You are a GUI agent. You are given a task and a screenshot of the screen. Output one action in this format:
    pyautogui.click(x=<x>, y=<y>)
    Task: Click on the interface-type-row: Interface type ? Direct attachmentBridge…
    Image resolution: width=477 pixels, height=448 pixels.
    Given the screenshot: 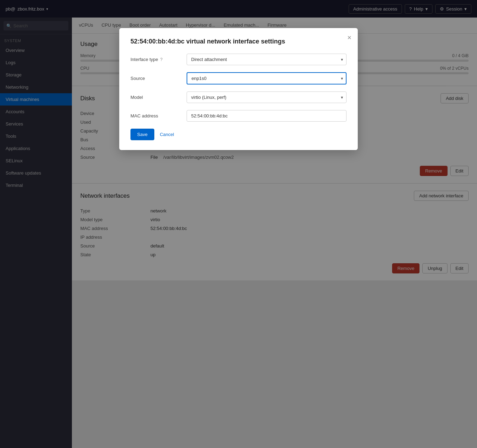 What is the action you would take?
    pyautogui.click(x=238, y=60)
    